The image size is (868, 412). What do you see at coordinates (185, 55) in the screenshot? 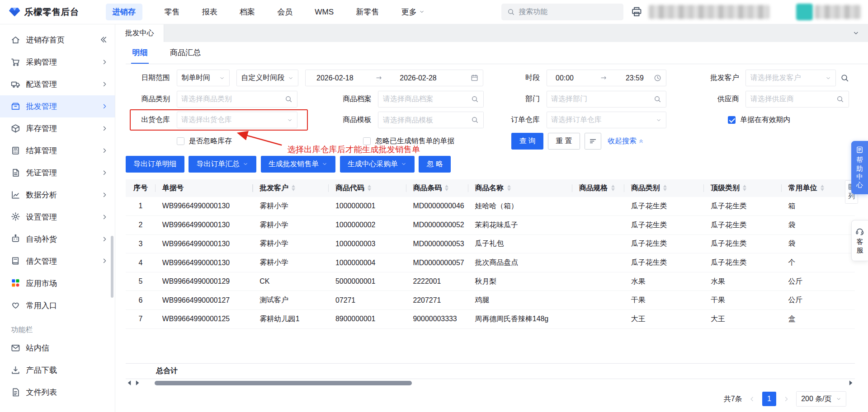
I see `subtab-商品汇总: 商品汇总` at bounding box center [185, 55].